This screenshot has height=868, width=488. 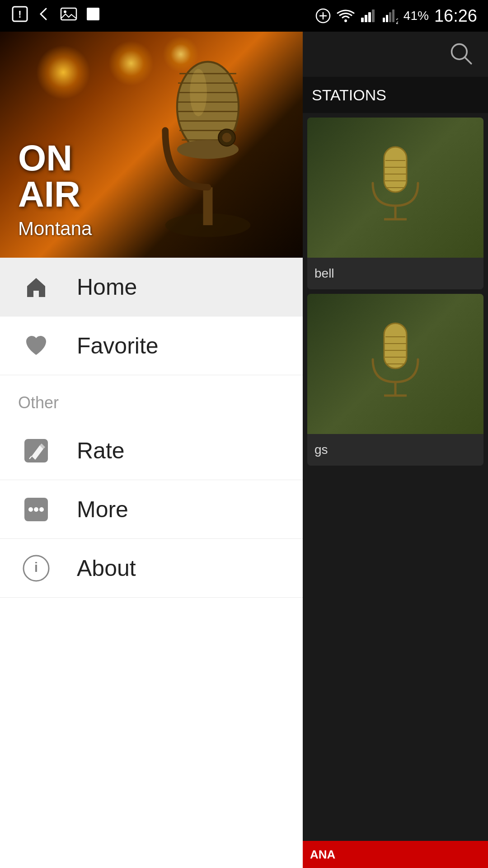 I want to click on station-card-1-name: bell, so click(x=395, y=274).